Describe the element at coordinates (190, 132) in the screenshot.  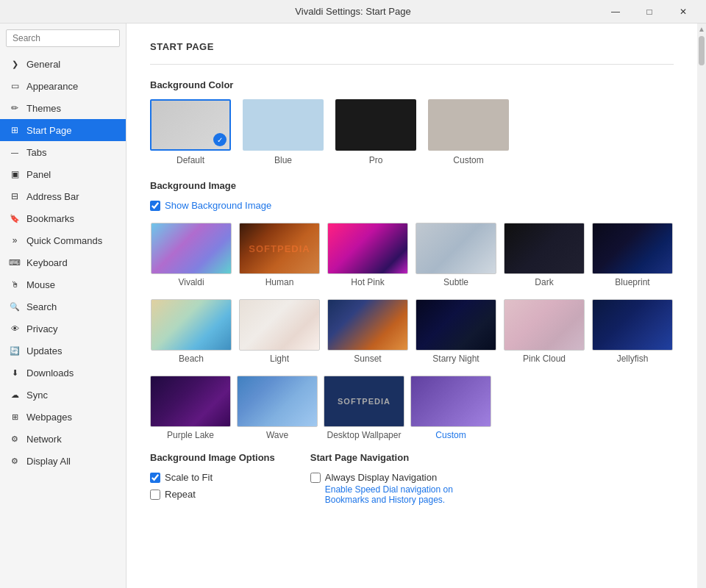
I see `color-swatch-default: ✓ Default` at that location.